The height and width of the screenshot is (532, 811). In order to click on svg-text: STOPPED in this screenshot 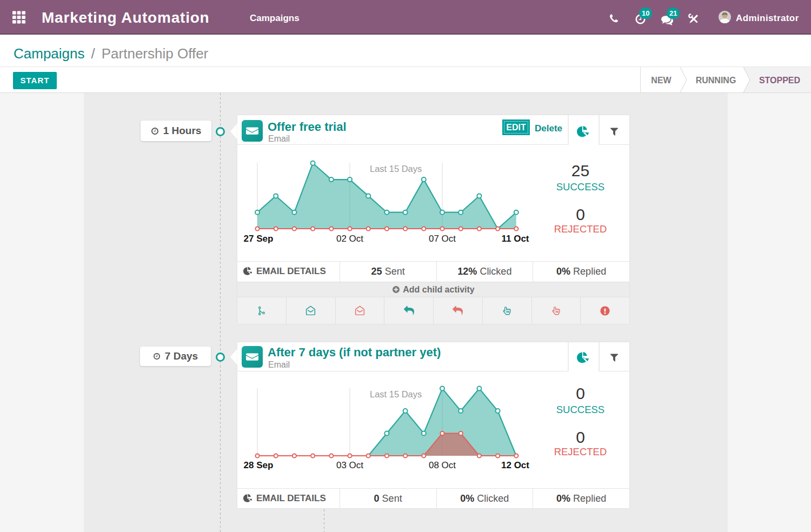, I will do `click(780, 80)`.